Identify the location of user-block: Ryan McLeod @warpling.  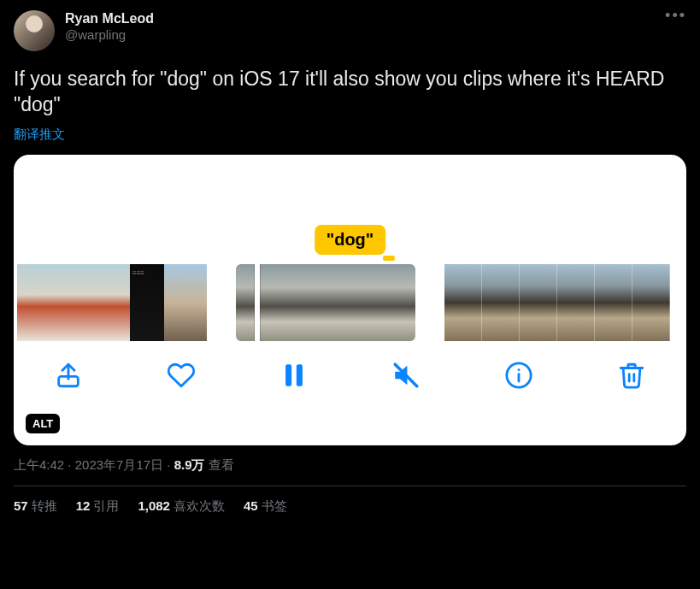
(109, 27).